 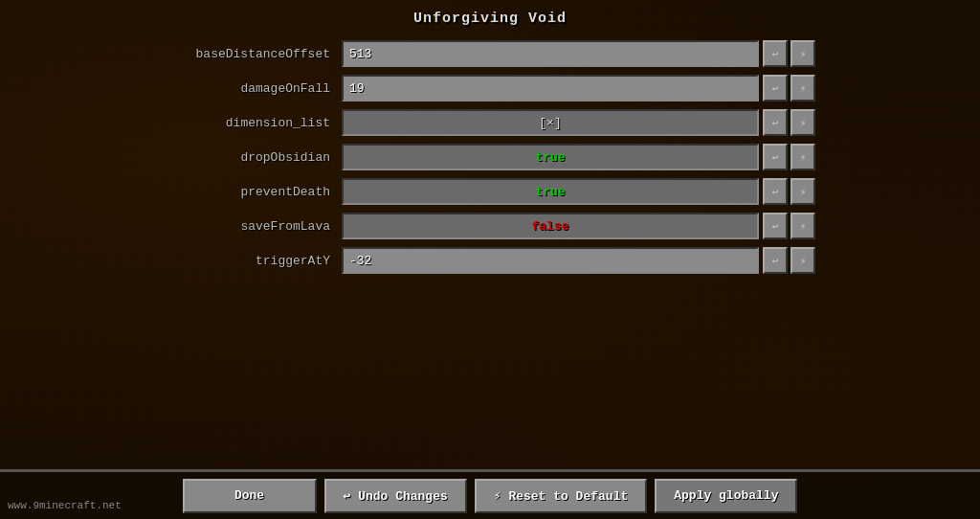 What do you see at coordinates (561, 496) in the screenshot?
I see `reset-button: ⚡ Reset to Default` at bounding box center [561, 496].